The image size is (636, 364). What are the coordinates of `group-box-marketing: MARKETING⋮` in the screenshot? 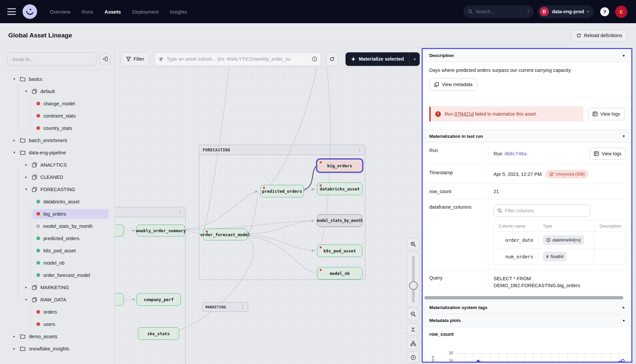 It's located at (225, 307).